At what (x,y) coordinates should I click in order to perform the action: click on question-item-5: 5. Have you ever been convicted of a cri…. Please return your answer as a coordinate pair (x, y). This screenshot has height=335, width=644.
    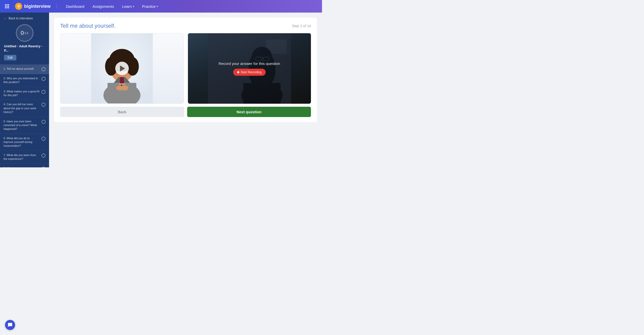
    Looking at the image, I should click on (25, 125).